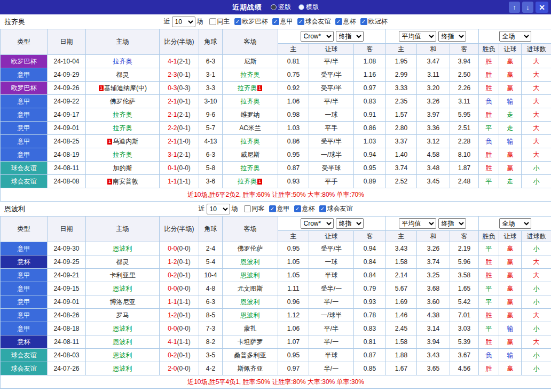 This screenshot has height=392, width=551. Describe the element at coordinates (515, 7) in the screenshot. I see `scroll-up-button: ↑` at that location.